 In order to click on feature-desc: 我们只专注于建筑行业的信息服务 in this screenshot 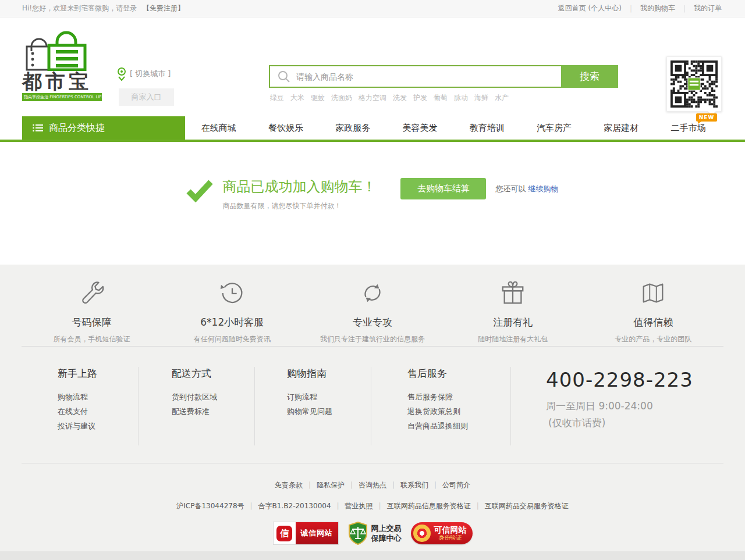, I will do `click(372, 340)`.